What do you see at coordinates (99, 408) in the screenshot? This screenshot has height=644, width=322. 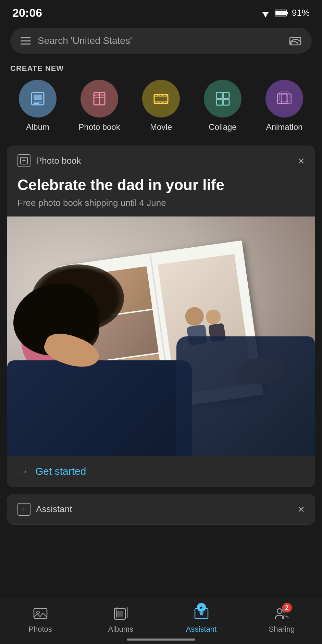 I see `dark-jeans` at bounding box center [99, 408].